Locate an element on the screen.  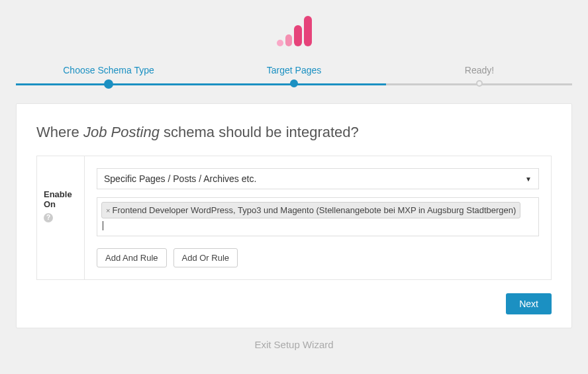
add-or-rule-button: Add Or Rule is located at coordinates (206, 258).